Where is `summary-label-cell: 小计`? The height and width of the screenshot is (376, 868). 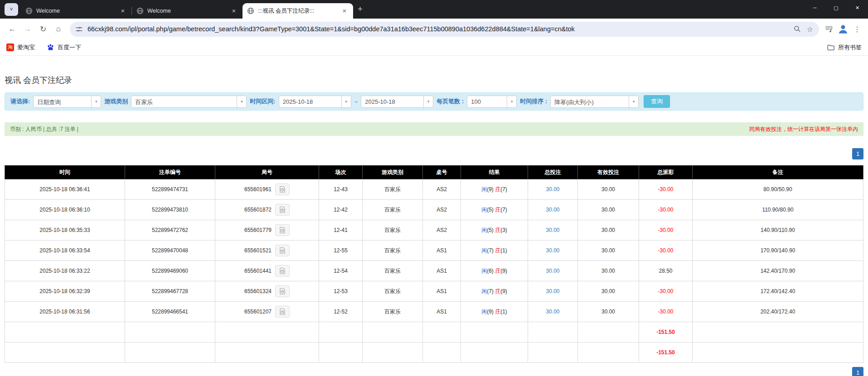
summary-label-cell: 小计 is located at coordinates (65, 333).